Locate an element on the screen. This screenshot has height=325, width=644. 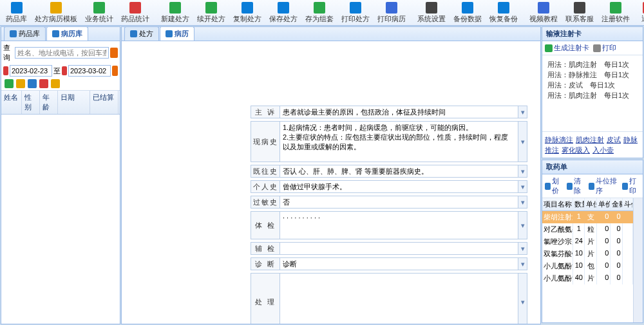
calendar-to-icon is located at coordinates (64, 71).